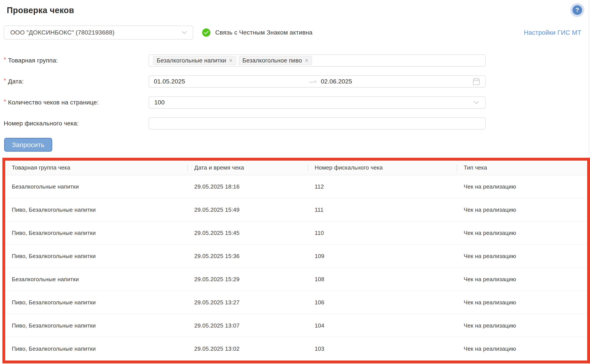 The width and height of the screenshot is (590, 364). Describe the element at coordinates (248, 279) in the screenshot. I see `cell-datetime: 29.05.2025 15:29` at that location.